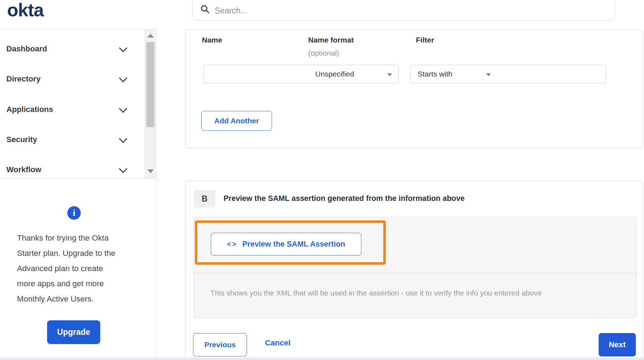 The width and height of the screenshot is (644, 360). What do you see at coordinates (72, 49) in the screenshot?
I see `sidebar-item-dashboard: Dashboard` at bounding box center [72, 49].